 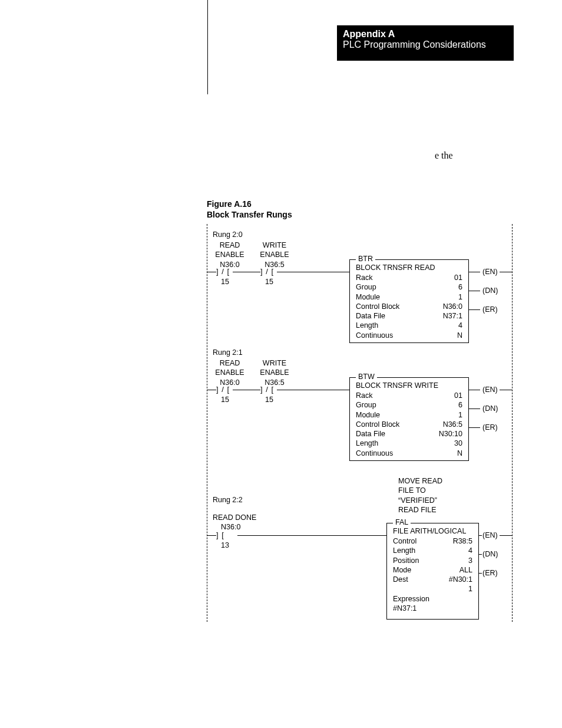 I want to click on fig-line1: Figure A.16, so click(x=229, y=204).